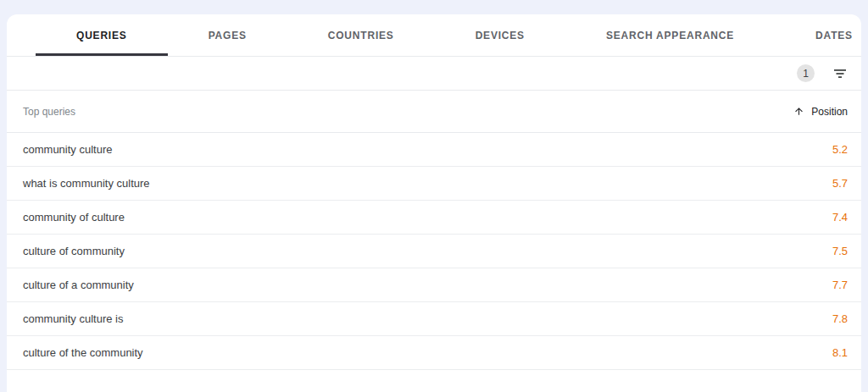 Image resolution: width=868 pixels, height=392 pixels. Describe the element at coordinates (840, 74) in the screenshot. I see `filter-list-icon` at that location.